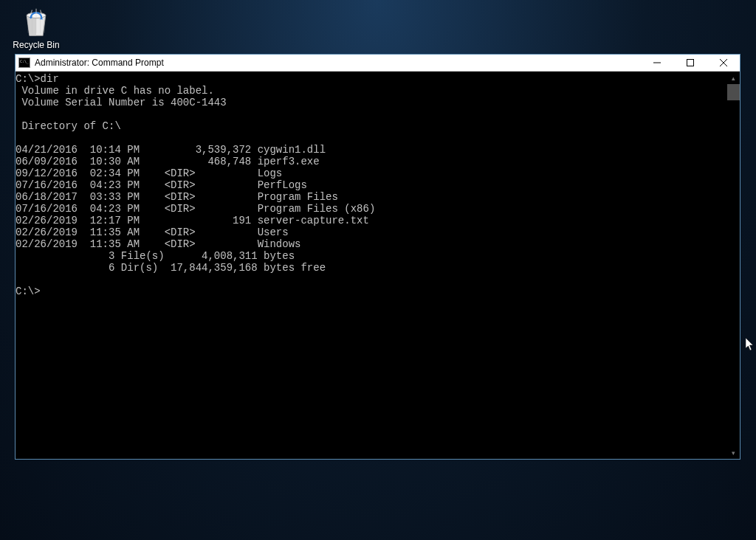 This screenshot has width=756, height=540. Describe the element at coordinates (690, 63) in the screenshot. I see `maximize-button` at that location.